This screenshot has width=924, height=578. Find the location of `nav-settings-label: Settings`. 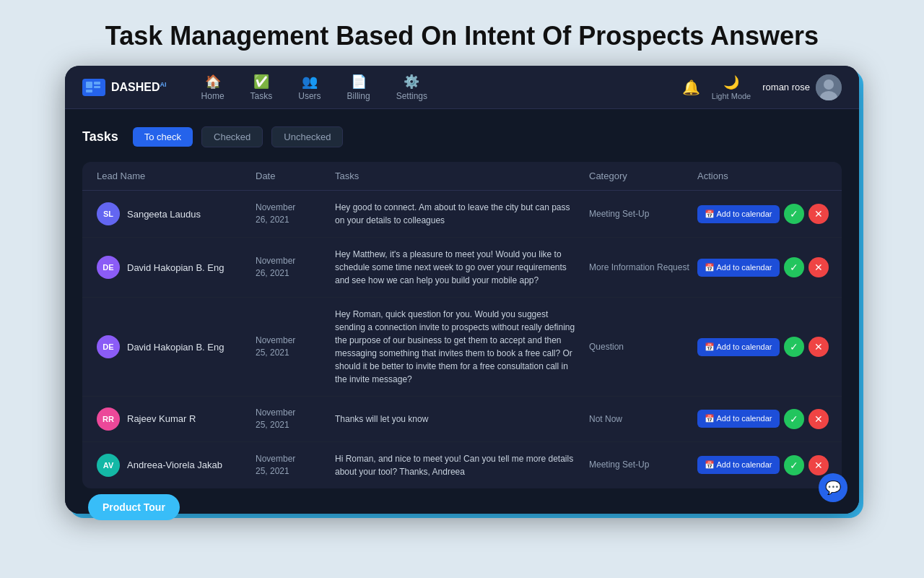

nav-settings-label: Settings is located at coordinates (411, 96).